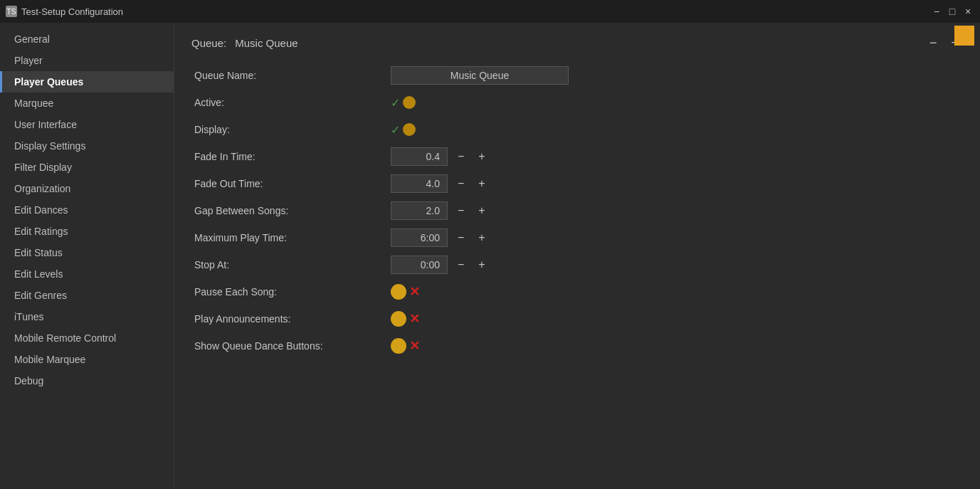 This screenshot has height=489, width=980. What do you see at coordinates (419, 265) in the screenshot?
I see `stop-at-input: 0:00` at bounding box center [419, 265].